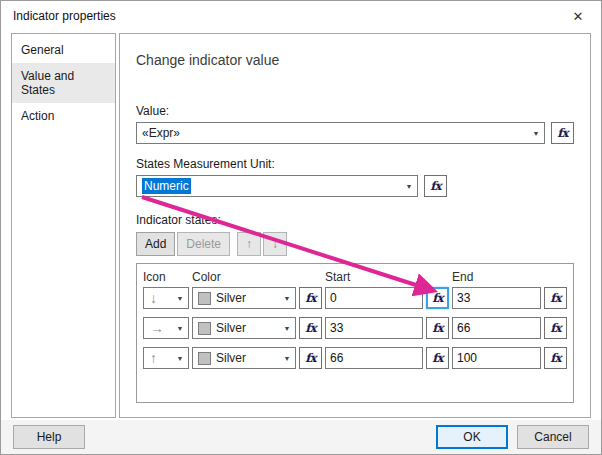 This screenshot has width=602, height=455. I want to click on table-row: ↑ ▼ Silver ▼ fx fx, so click(355, 358).